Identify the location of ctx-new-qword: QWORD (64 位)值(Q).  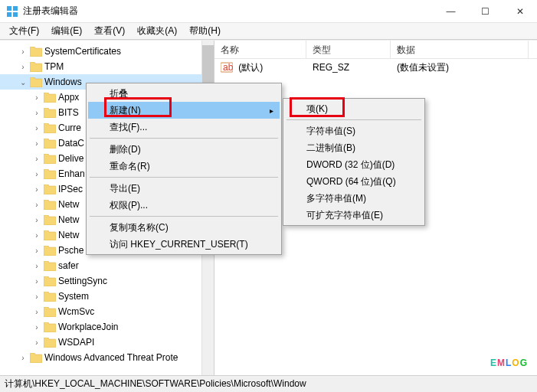
(354, 181).